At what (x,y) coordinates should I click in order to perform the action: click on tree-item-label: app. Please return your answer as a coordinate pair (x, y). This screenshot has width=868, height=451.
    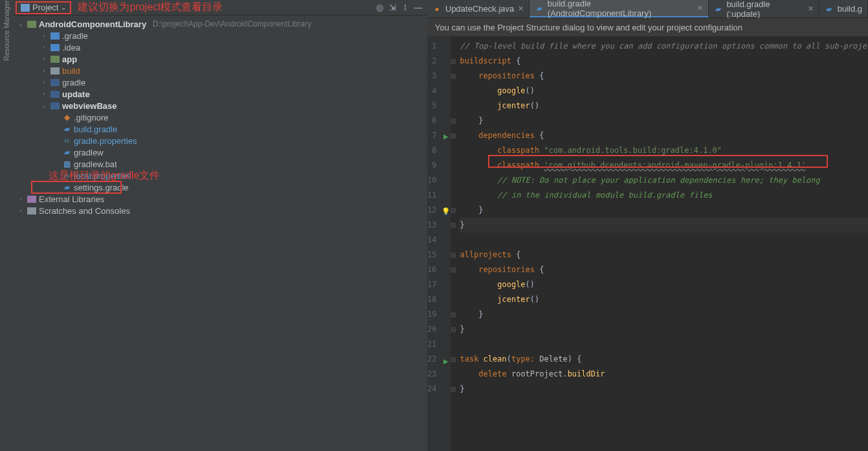
    Looking at the image, I should click on (70, 60).